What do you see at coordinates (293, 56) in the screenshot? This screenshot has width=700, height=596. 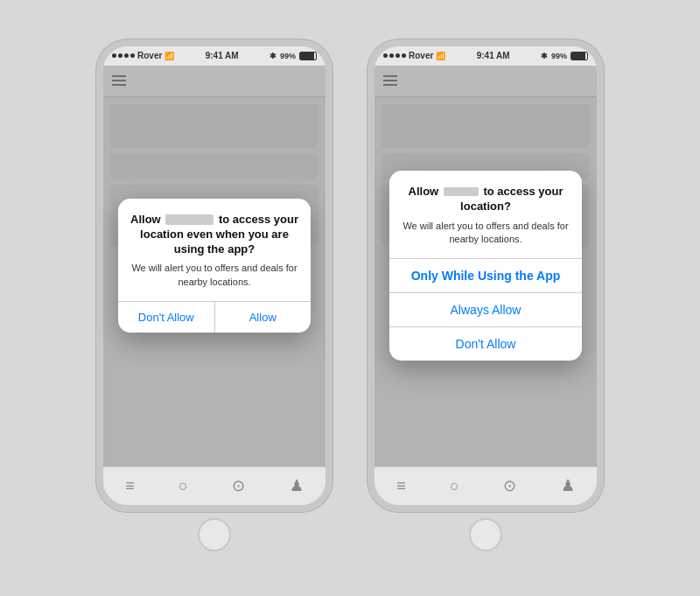 I see `status-right-left: ✱ 99%` at bounding box center [293, 56].